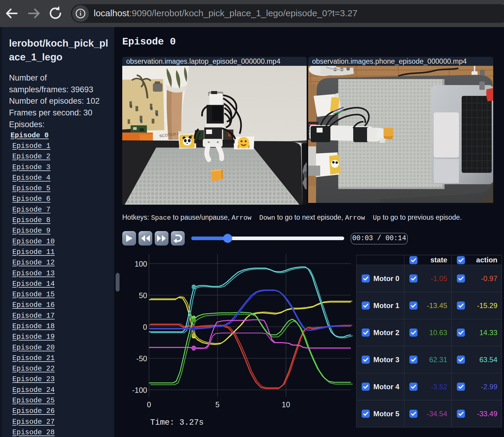  What do you see at coordinates (141, 264) in the screenshot?
I see `svg-text: 100` at bounding box center [141, 264].